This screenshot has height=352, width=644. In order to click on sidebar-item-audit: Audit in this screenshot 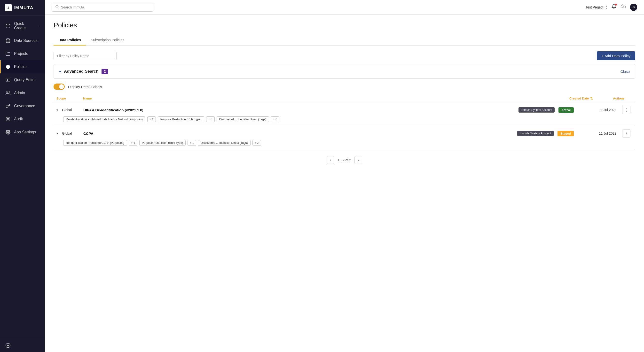, I will do `click(22, 119)`.